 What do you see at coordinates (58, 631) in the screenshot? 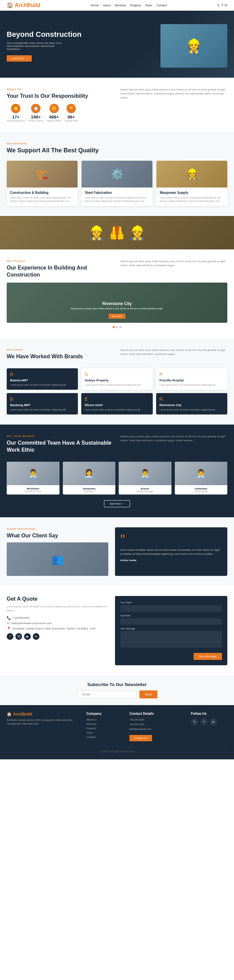
I see `quote-left: Get A Quote Lorem ipsum dolor sit amet, …` at bounding box center [58, 631].